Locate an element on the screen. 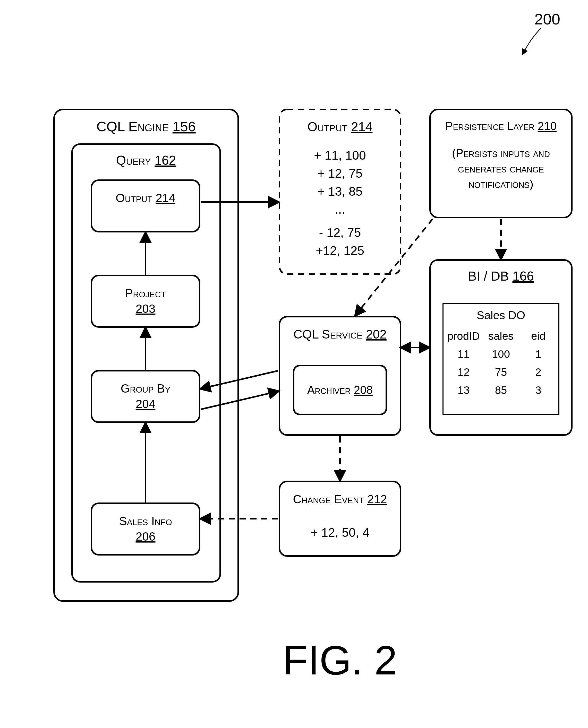  td: 85 is located at coordinates (501, 390).